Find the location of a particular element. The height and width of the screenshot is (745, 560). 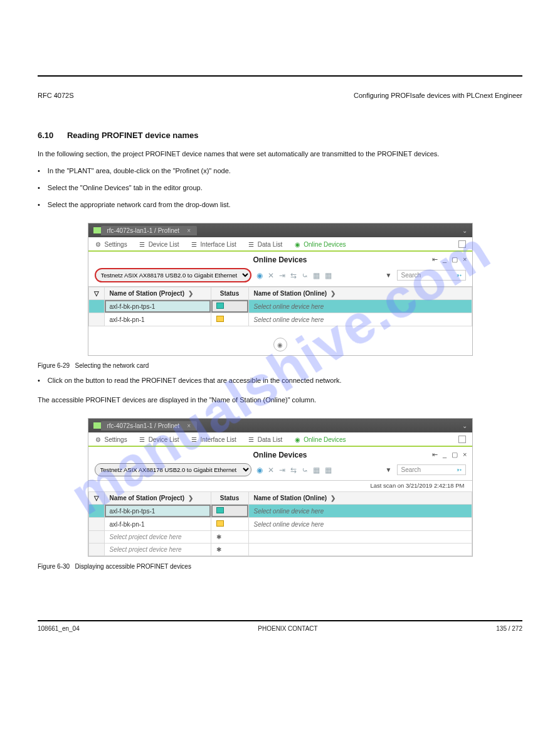

search-placeholder: Search is located at coordinates (411, 275).